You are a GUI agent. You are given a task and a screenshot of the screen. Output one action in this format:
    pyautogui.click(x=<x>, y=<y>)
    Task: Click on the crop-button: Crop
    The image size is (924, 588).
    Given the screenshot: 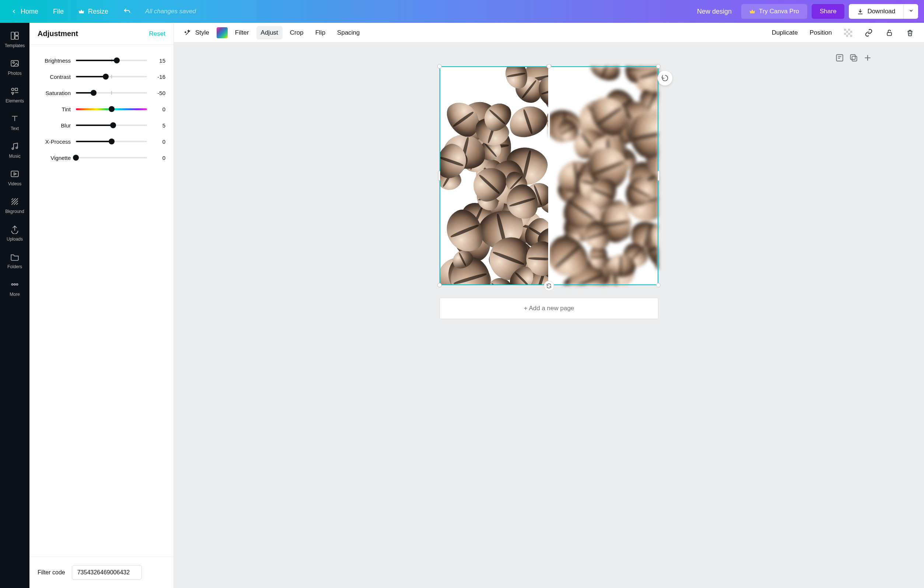 What is the action you would take?
    pyautogui.click(x=297, y=33)
    